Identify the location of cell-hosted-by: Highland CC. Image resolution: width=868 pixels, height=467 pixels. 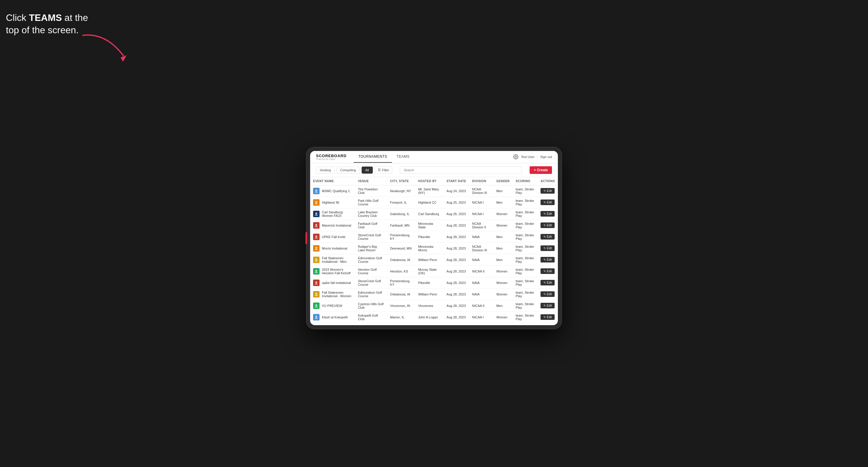
(429, 202).